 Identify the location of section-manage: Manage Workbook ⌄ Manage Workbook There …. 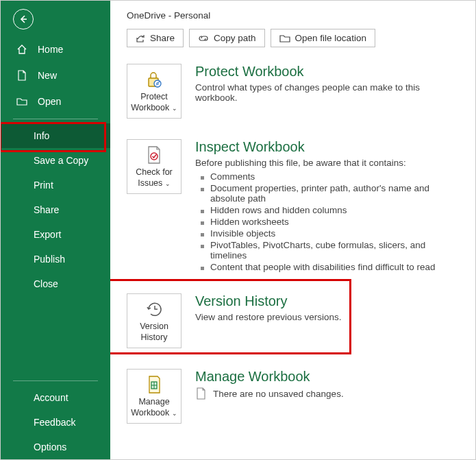
(297, 396).